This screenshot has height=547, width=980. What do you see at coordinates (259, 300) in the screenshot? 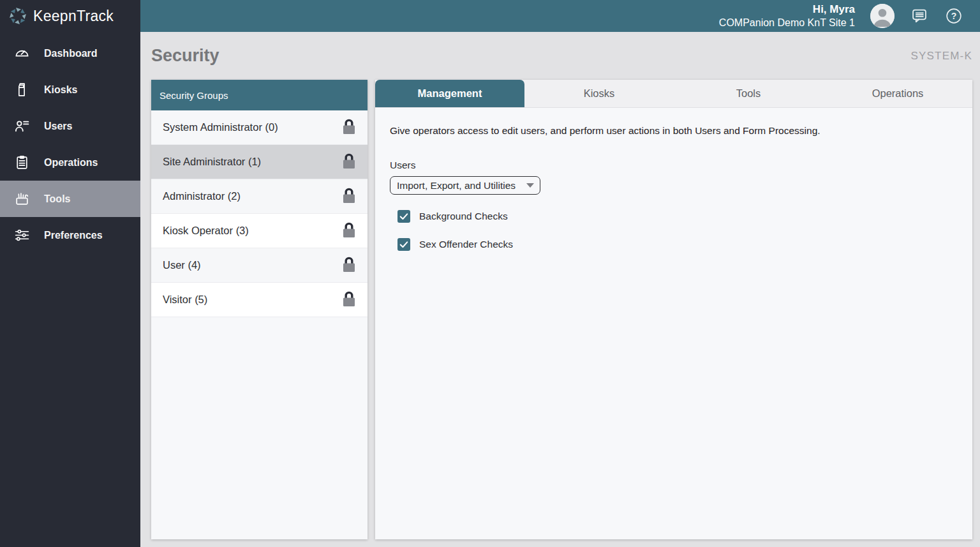
I see `security-group-row-visitor: Visitor (5)` at bounding box center [259, 300].